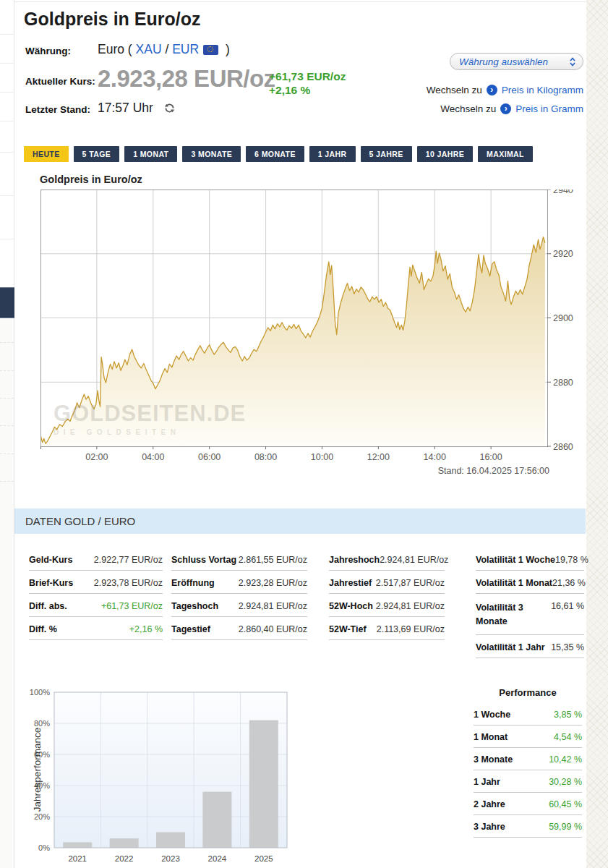  Describe the element at coordinates (264, 859) in the screenshot. I see `svg-text: 2025` at that location.